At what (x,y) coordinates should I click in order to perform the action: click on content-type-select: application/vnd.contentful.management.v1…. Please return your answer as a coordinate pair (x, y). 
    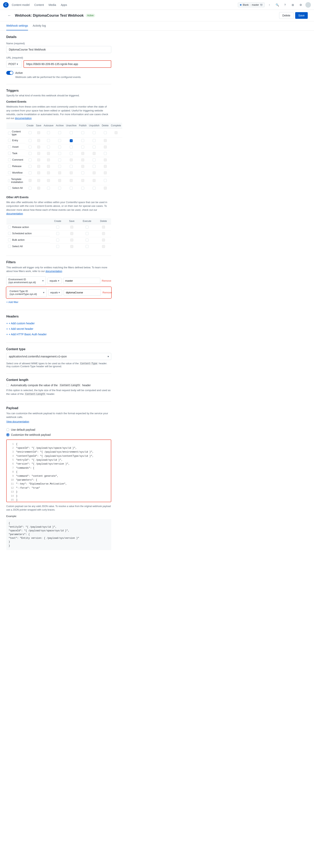
    Looking at the image, I should click on (59, 356).